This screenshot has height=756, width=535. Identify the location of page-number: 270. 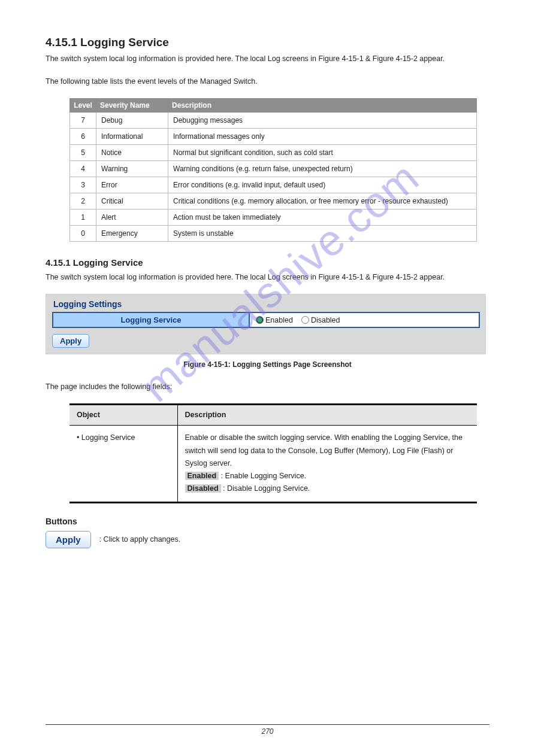
(267, 730).